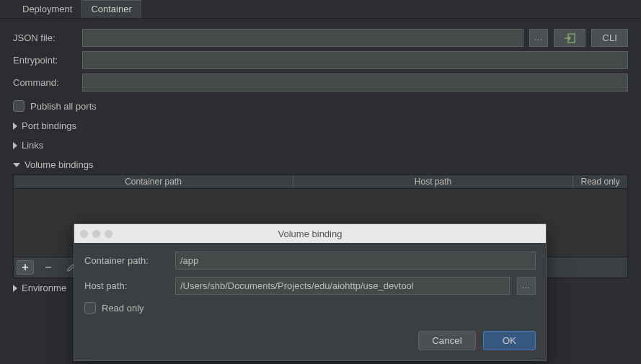 The width and height of the screenshot is (641, 364). I want to click on remove-button: −, so click(48, 267).